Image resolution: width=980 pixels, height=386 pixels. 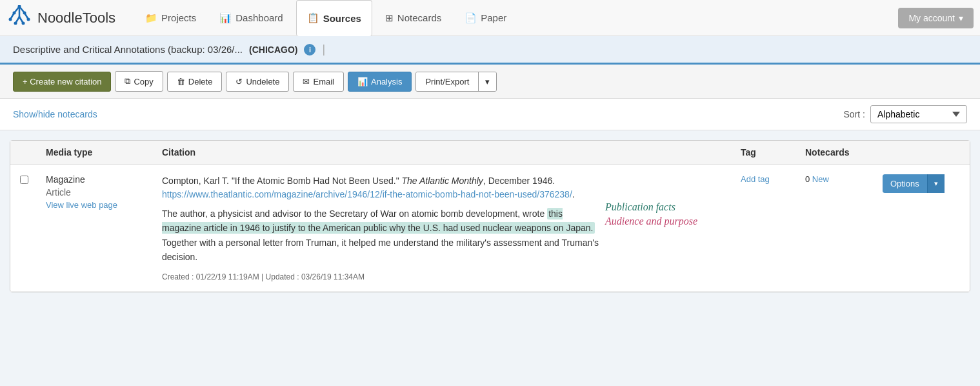 I want to click on citation-url-link: https://www.theatlantic.com/magazine/arc…, so click(x=367, y=194).